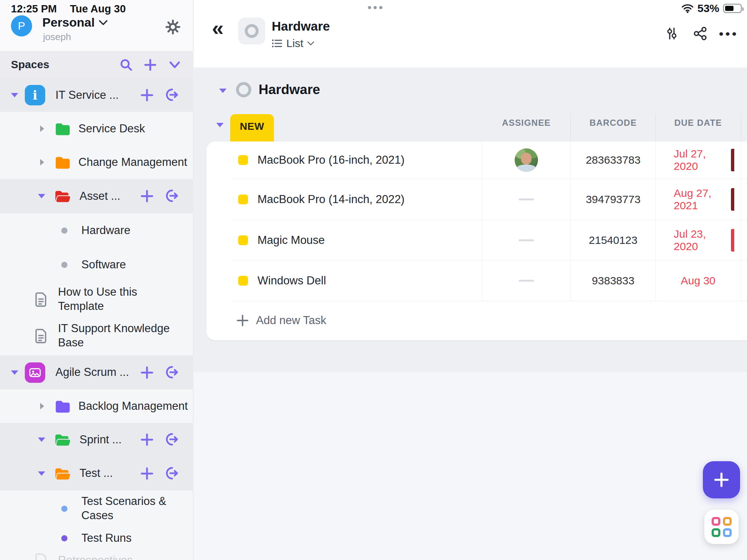 Image resolution: width=747 pixels, height=560 pixels. Describe the element at coordinates (63, 196) in the screenshot. I see `red-open-folder-icon` at that location.